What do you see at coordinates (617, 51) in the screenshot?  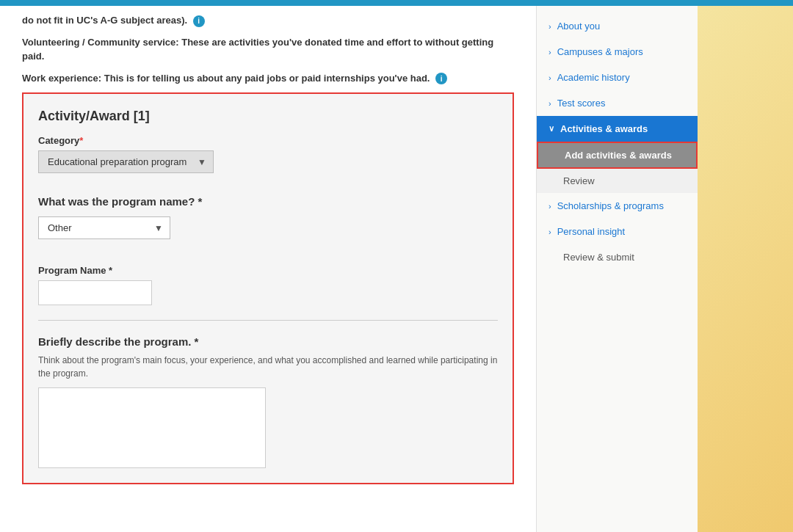 I see `sidebar-item-campuses: › Campuses & majors` at bounding box center [617, 51].